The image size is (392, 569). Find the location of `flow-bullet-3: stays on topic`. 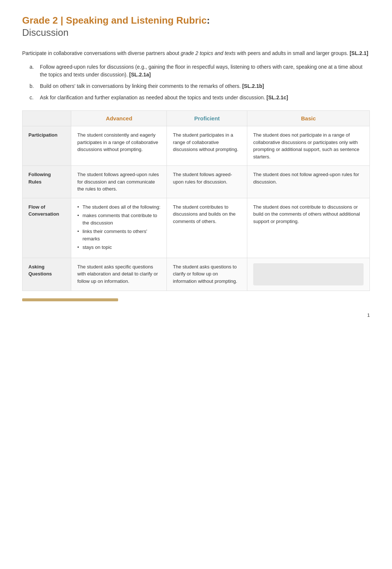

flow-bullet-3: stays on topic is located at coordinates (119, 247).